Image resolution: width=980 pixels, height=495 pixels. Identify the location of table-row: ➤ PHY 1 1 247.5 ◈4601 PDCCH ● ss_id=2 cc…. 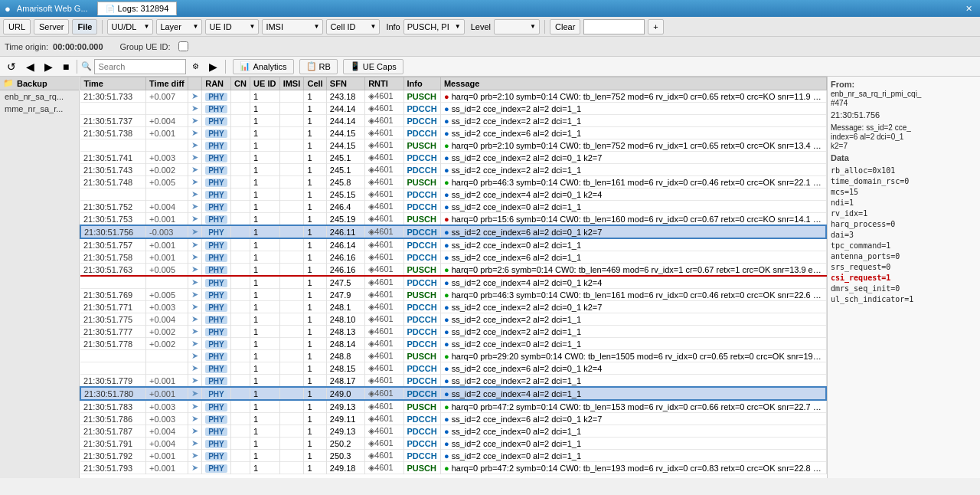
(453, 282).